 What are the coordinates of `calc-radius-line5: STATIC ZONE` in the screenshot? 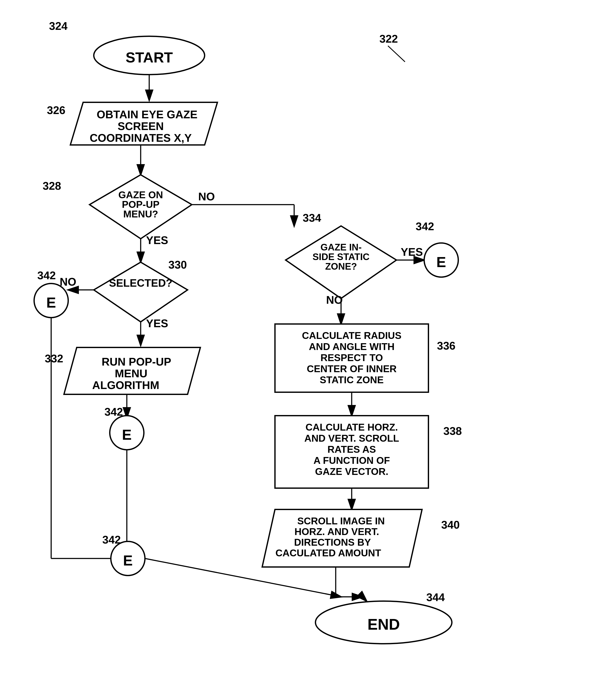 It's located at (352, 380).